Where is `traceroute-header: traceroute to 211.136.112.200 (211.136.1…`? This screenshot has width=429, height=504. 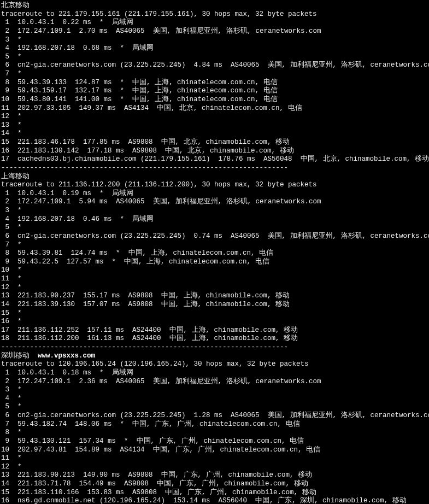
traceroute-header: traceroute to 211.136.112.200 (211.136.1… is located at coordinates (214, 185).